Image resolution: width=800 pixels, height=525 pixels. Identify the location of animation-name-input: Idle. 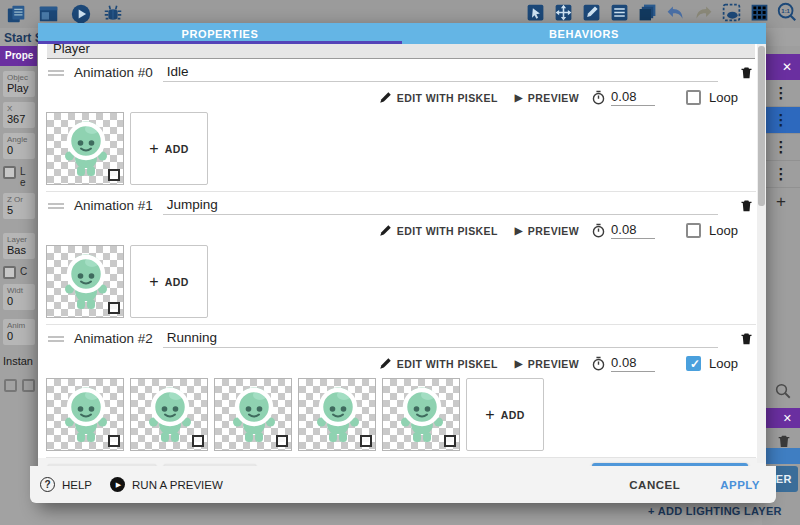
(440, 73).